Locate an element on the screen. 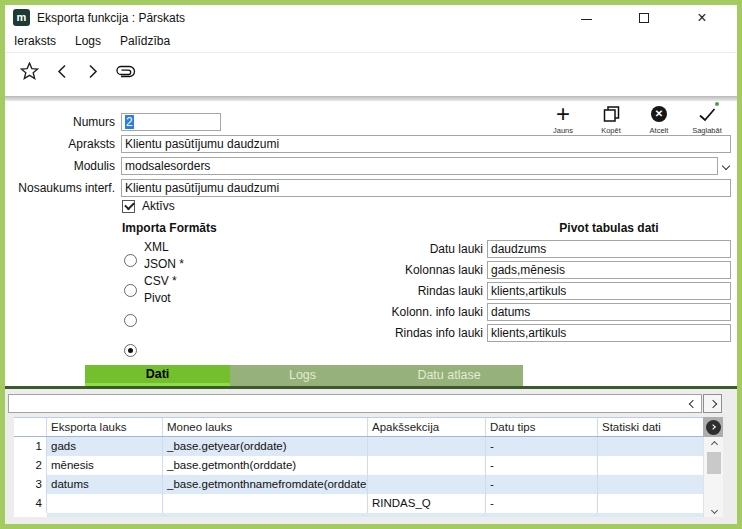 The image size is (742, 529). numurs-selected-text: 2 is located at coordinates (130, 122).